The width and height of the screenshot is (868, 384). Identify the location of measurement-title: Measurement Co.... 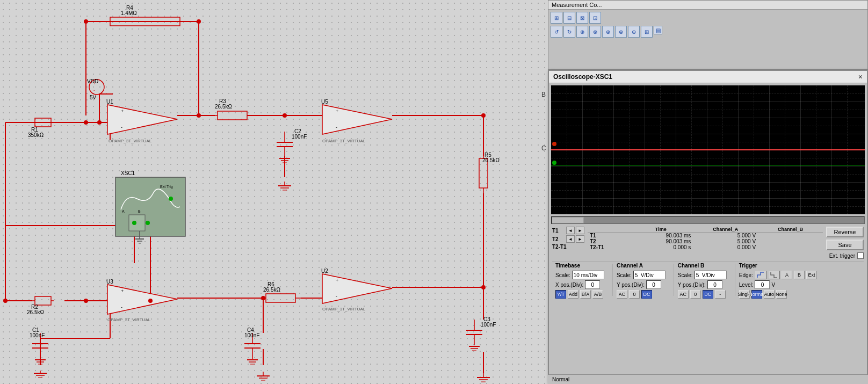
(708, 5).